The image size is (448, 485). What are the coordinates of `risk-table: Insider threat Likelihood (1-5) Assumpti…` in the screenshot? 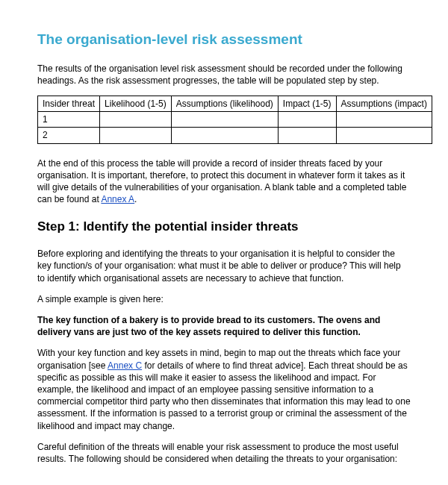 It's located at (234, 119).